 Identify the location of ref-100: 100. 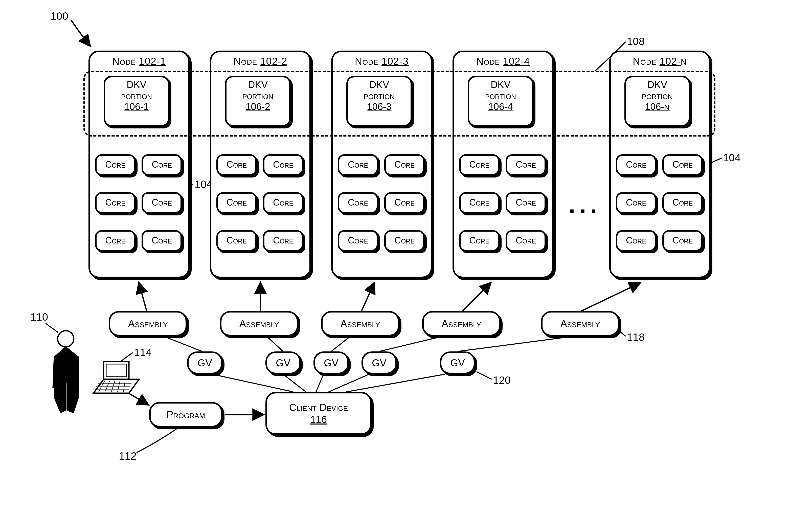
(59, 16).